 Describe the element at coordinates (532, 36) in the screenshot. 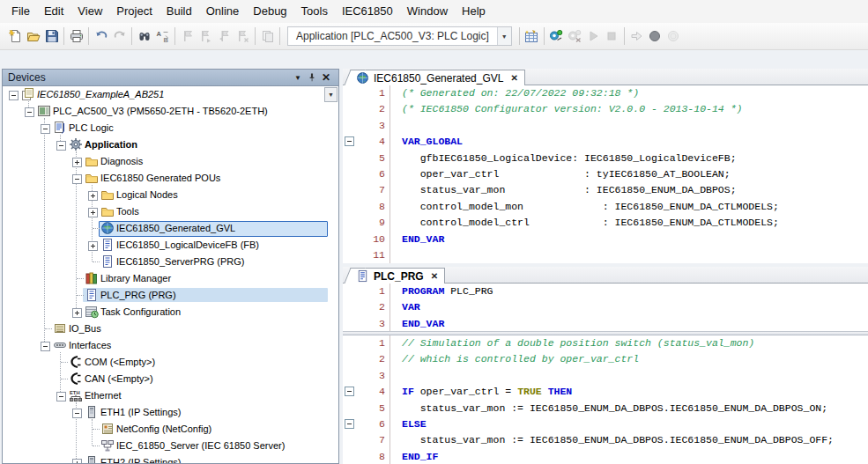

I see `toolbar-build-button` at that location.